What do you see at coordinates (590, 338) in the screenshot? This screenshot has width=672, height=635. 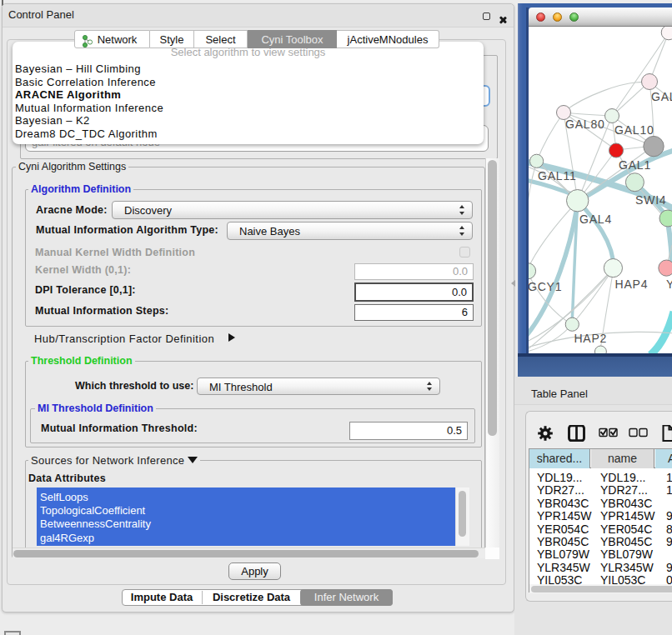 I see `svg-text: HAP2` at bounding box center [590, 338].